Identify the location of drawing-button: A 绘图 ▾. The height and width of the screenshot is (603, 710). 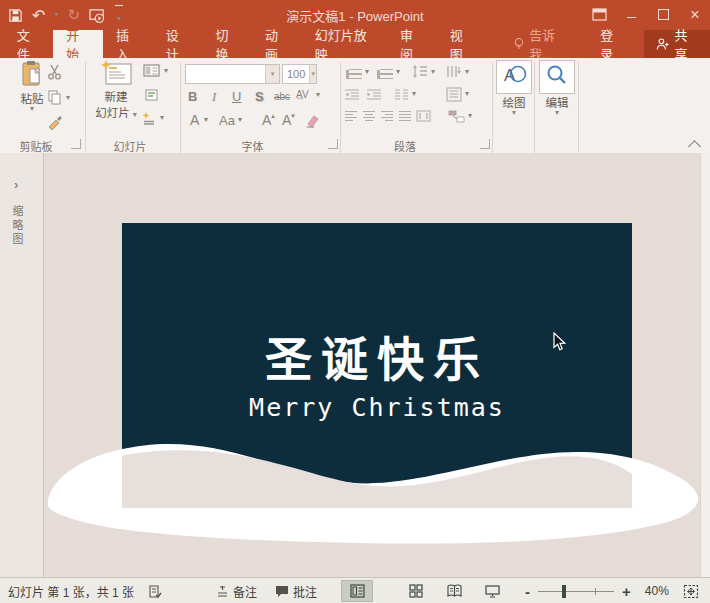
(514, 88).